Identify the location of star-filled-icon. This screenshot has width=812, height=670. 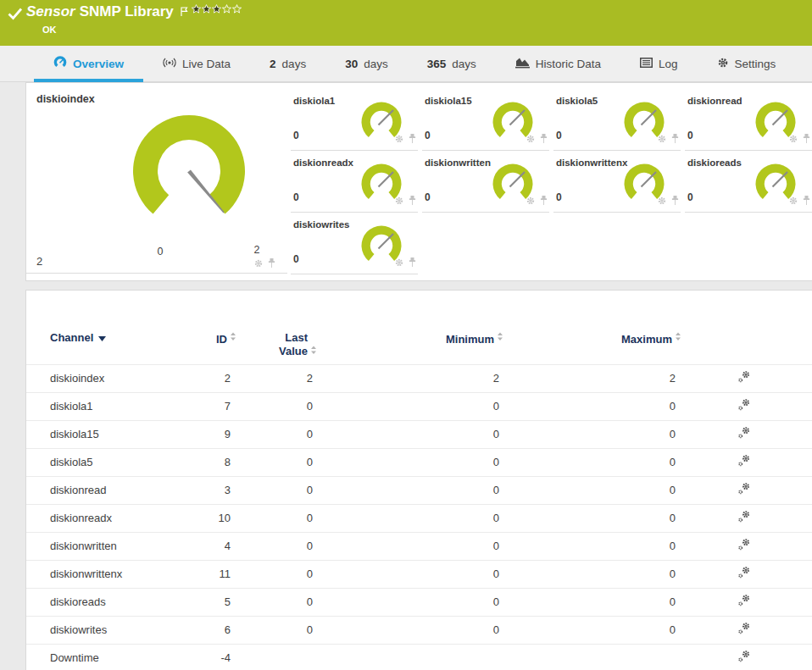
(197, 8).